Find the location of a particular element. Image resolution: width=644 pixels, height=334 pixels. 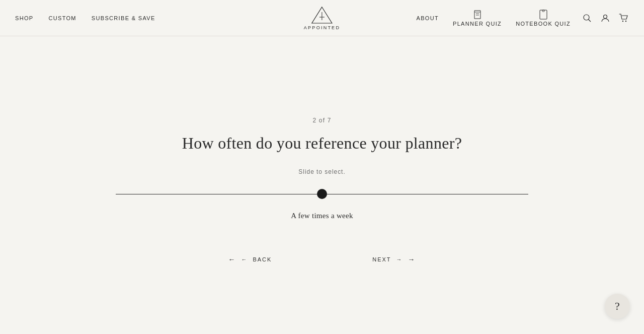

header: SHOP CUSTOM SUBSCRIBE & SAVE APPOINTED A… is located at coordinates (322, 18).